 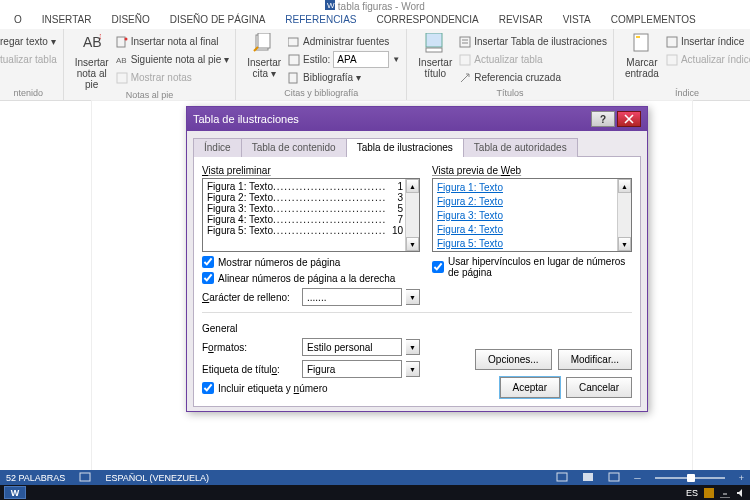 What do you see at coordinates (352, 369) in the screenshot?
I see `caption-label-select: Figura` at bounding box center [352, 369].